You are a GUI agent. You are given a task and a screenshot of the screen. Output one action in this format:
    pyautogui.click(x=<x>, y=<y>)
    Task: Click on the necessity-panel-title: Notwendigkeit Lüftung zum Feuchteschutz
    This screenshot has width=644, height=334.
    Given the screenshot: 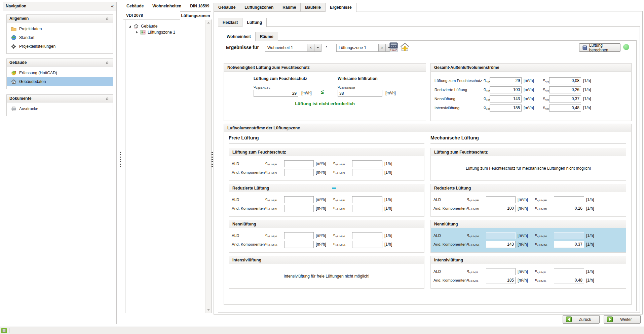 What is the action you would take?
    pyautogui.click(x=325, y=68)
    